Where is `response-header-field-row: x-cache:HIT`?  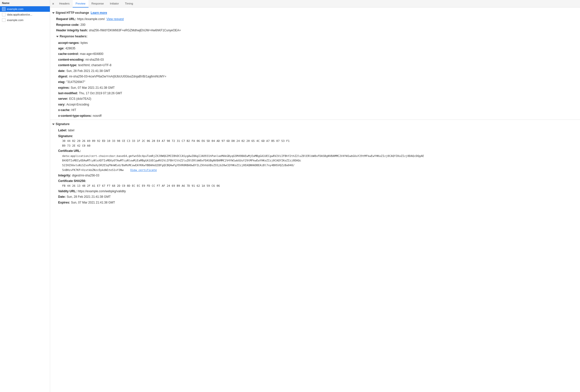 response-header-field-row: x-cache:HIT is located at coordinates (315, 110).